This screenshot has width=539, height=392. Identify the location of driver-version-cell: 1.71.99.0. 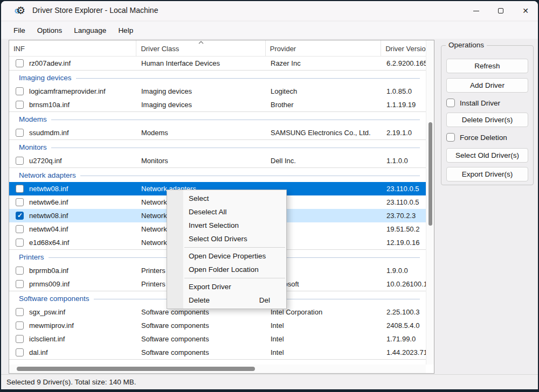
(404, 339).